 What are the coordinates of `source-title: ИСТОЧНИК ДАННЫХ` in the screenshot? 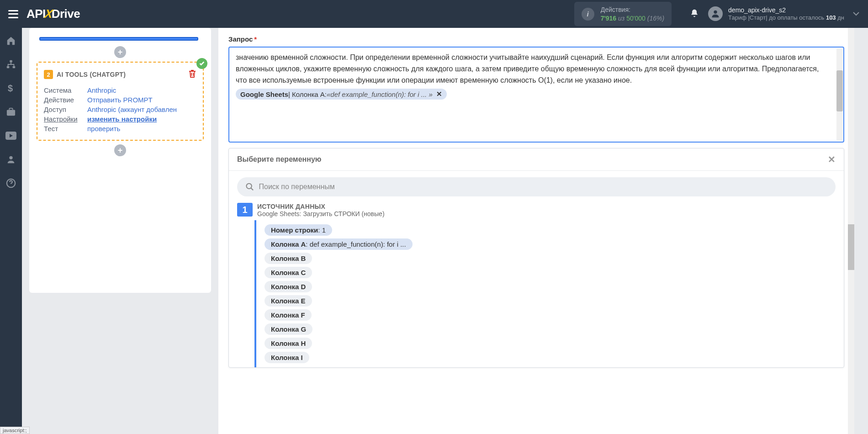 It's located at (321, 206).